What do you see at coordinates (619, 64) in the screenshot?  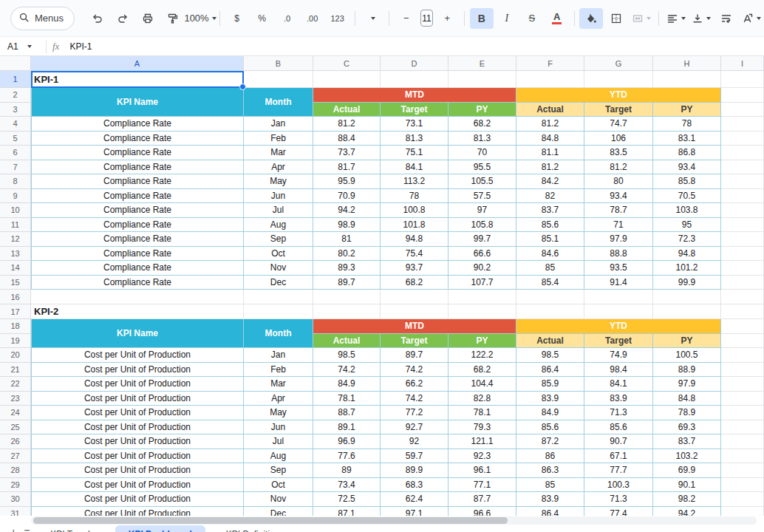 I see `column-header-G: G` at bounding box center [619, 64].